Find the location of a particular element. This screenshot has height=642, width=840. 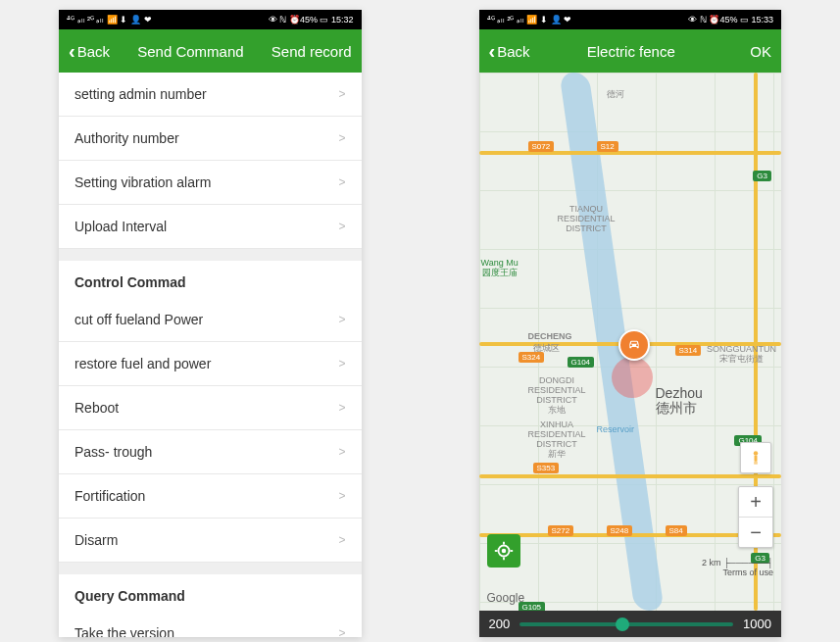

map-label: 德城区 is located at coordinates (547, 349).